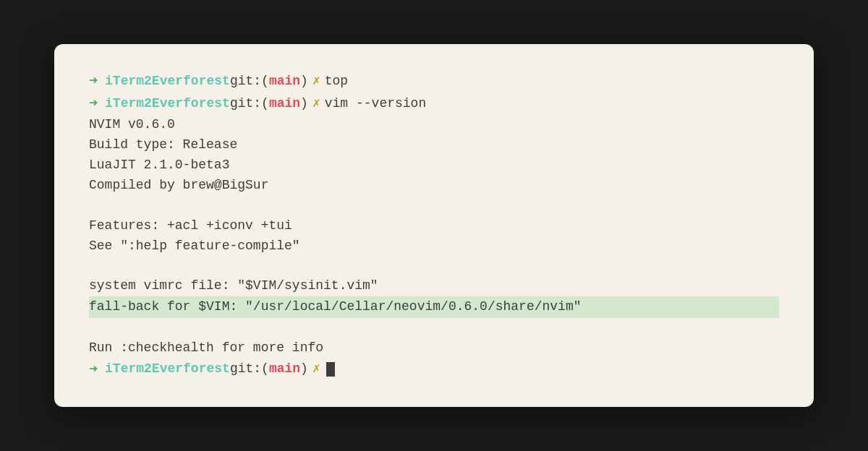 This screenshot has height=451, width=868. Describe the element at coordinates (93, 104) in the screenshot. I see `prompt-arrow-2: ➜` at that location.